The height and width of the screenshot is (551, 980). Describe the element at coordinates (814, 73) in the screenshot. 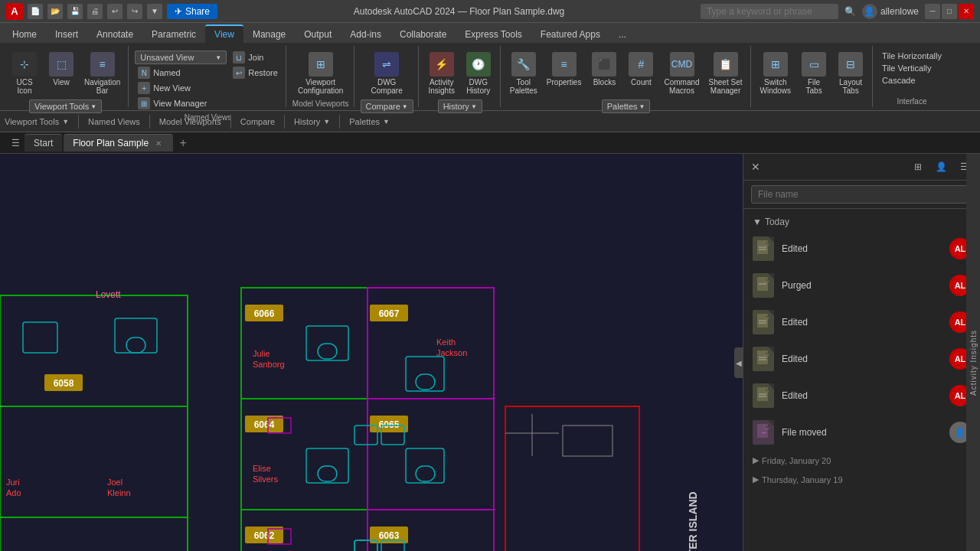

I see `file-tabs-button: ▭ FileTabs` at that location.